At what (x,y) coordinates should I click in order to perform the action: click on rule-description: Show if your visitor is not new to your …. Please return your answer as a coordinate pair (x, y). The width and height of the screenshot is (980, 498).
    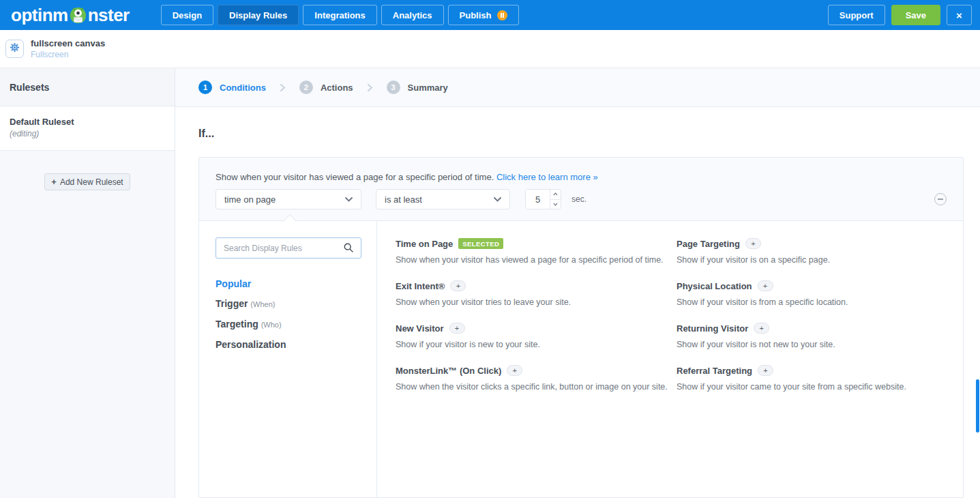
    Looking at the image, I should click on (813, 345).